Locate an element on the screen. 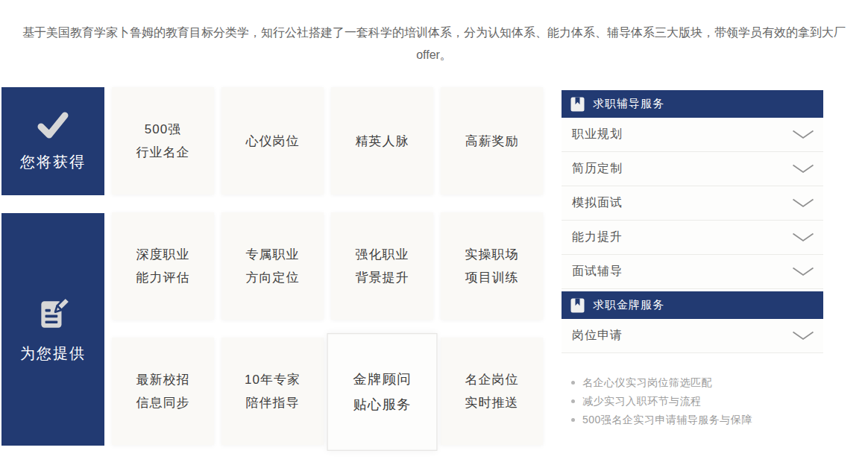 The width and height of the screenshot is (868, 465). check-icon is located at coordinates (53, 127).